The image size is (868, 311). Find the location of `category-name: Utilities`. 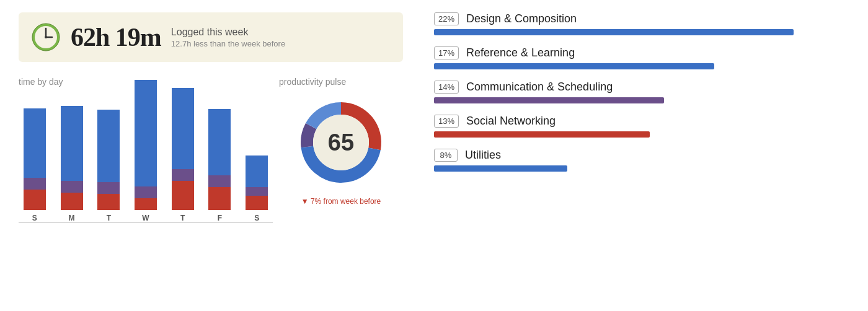

category-name: Utilities is located at coordinates (483, 155).